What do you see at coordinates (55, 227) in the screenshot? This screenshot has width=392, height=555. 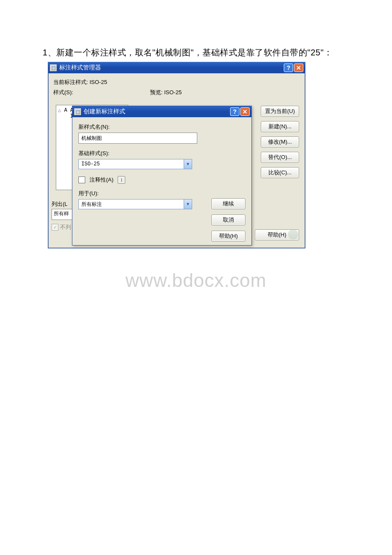 I see `checkbox-icon: ✓` at bounding box center [55, 227].